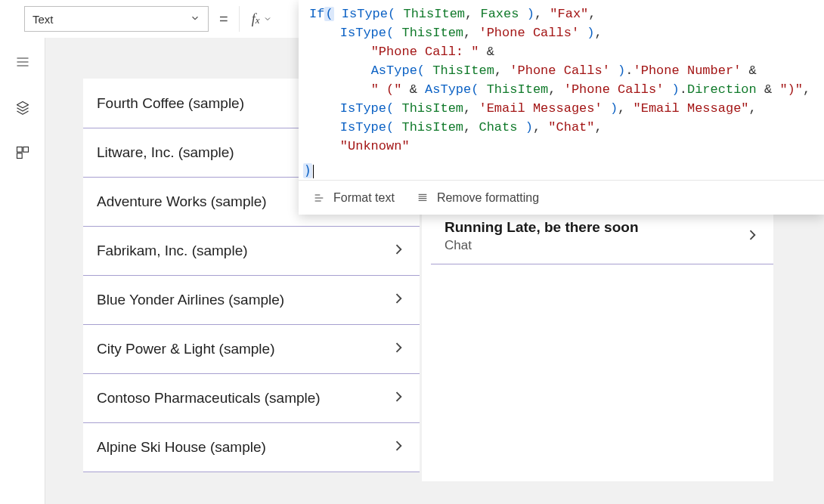 The height and width of the screenshot is (504, 824). What do you see at coordinates (23, 63) in the screenshot?
I see `tree-view-icon` at bounding box center [23, 63].